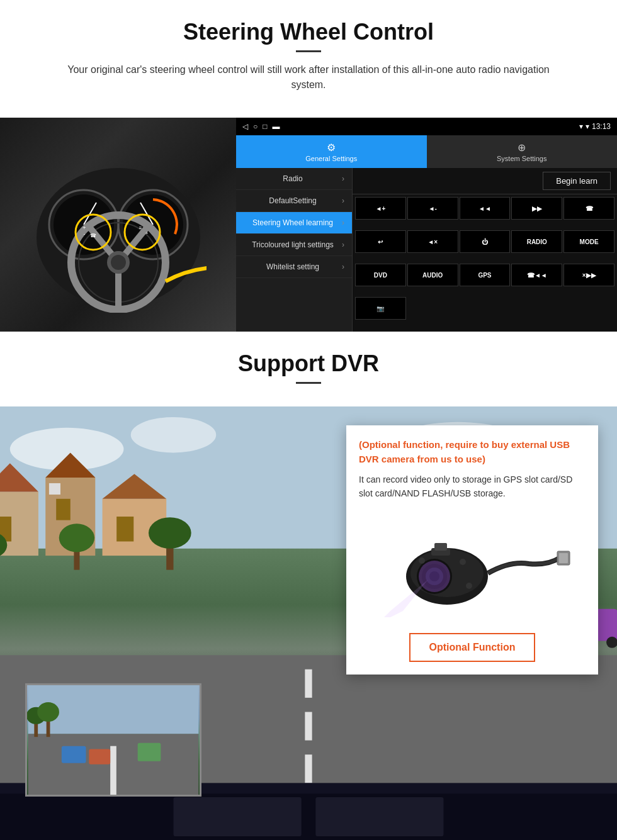 This screenshot has height=840, width=617. I want to click on control-button-grid: ◄+ ◄- ◄◄ ▶▶ ☎ ↩ ◄× ⏻ RADIO MODE DVD AUDI…, so click(485, 263).